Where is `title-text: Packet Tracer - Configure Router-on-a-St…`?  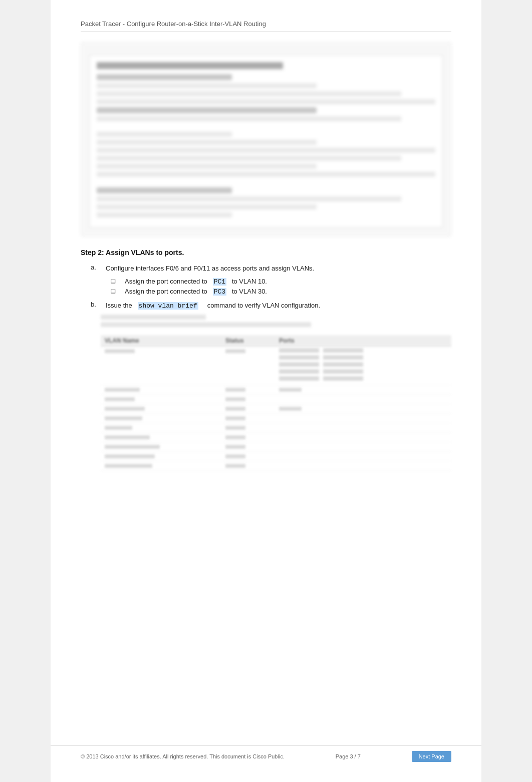 title-text: Packet Tracer - Configure Router-on-a-St… is located at coordinates (173, 24).